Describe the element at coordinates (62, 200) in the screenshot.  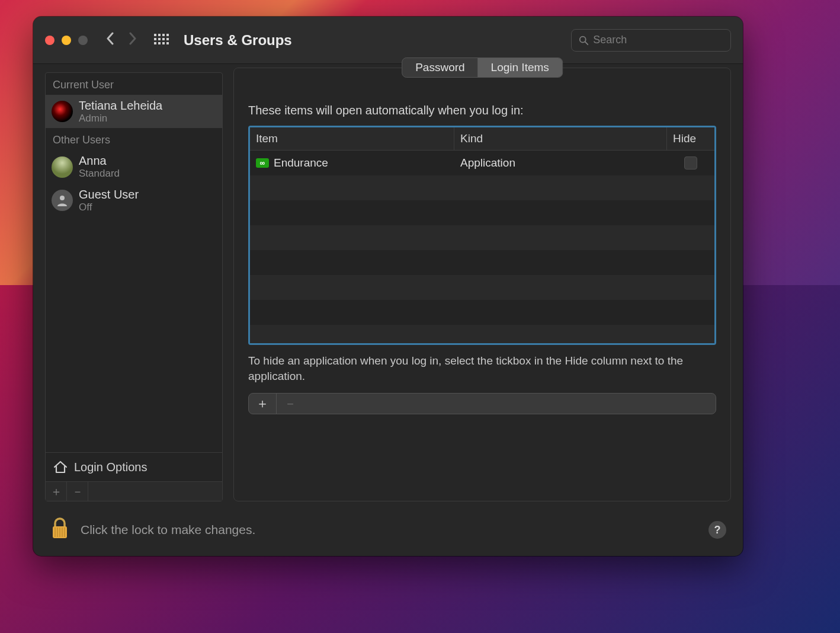
I see `avatar-guest-icon` at that location.